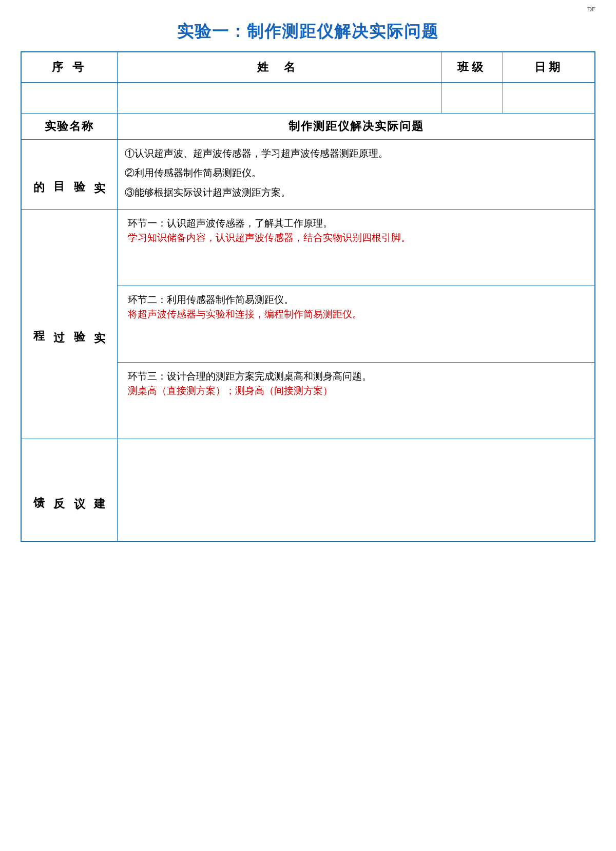 The image size is (616, 851). What do you see at coordinates (279, 67) in the screenshot?
I see `header-name: 姓 名` at bounding box center [279, 67].